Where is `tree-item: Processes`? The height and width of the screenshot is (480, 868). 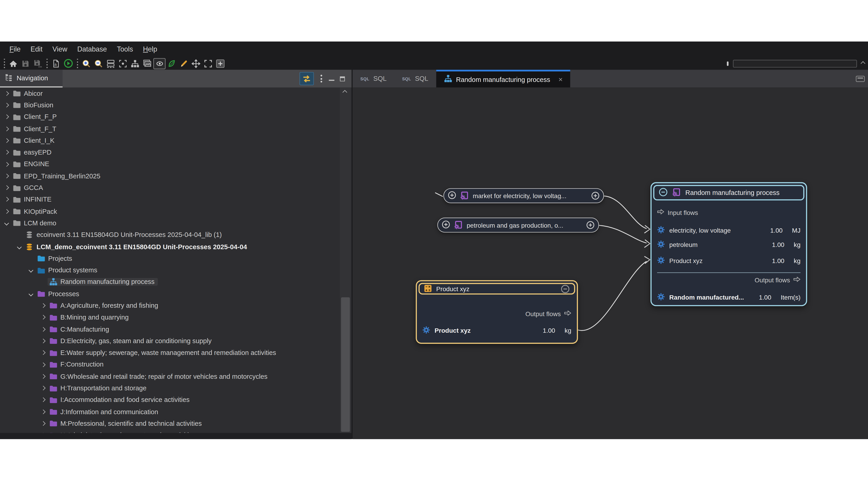 tree-item: Processes is located at coordinates (169, 294).